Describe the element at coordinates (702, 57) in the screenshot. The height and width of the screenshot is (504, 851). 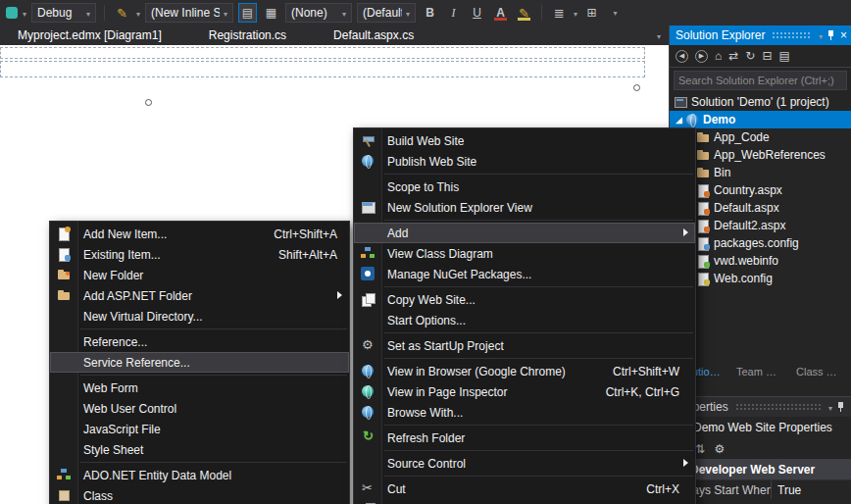
I see `forward-icon: ▶` at that location.